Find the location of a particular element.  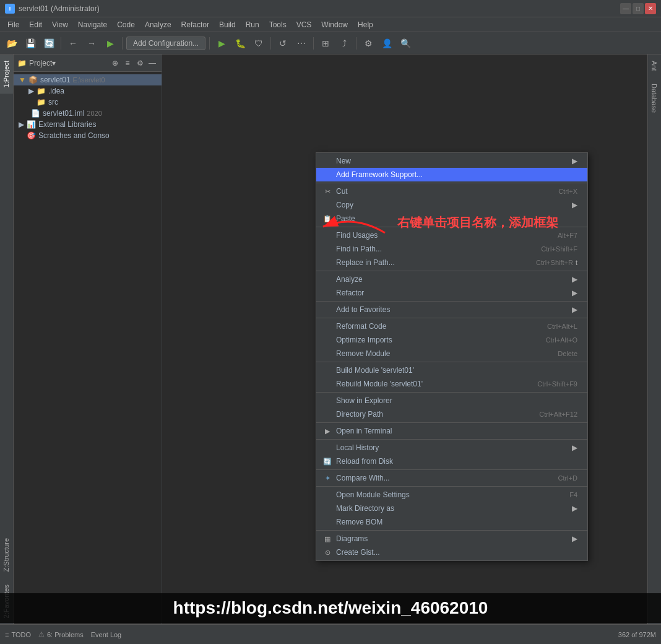

more-button: ⋯ is located at coordinates (301, 43).